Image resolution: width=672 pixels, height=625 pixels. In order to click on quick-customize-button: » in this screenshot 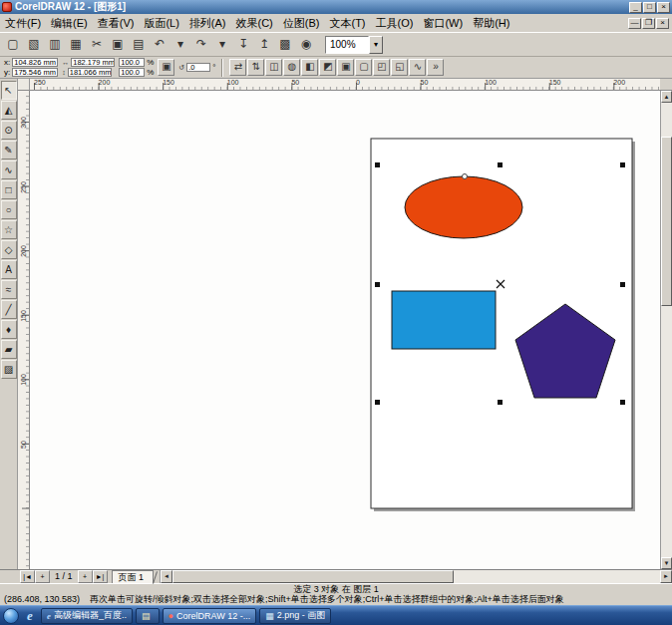, I will do `click(435, 68)`.